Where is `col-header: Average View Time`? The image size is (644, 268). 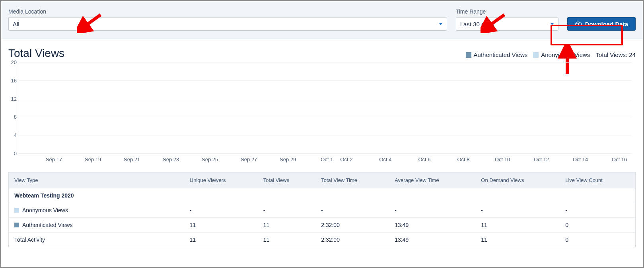
col-header: Average View Time is located at coordinates (432, 180).